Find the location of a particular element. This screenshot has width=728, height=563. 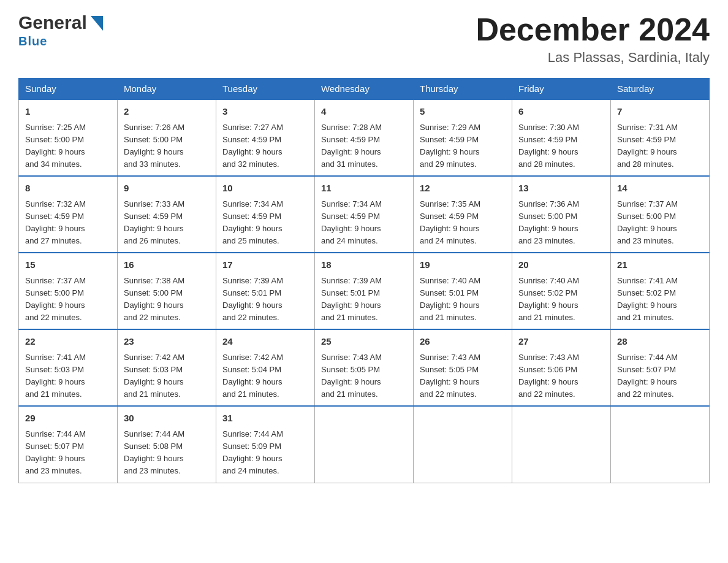

calendar-cell: 1Sunrise: 7:25 AM Sunset: 5:00 PM Daylig… is located at coordinates (69, 137).